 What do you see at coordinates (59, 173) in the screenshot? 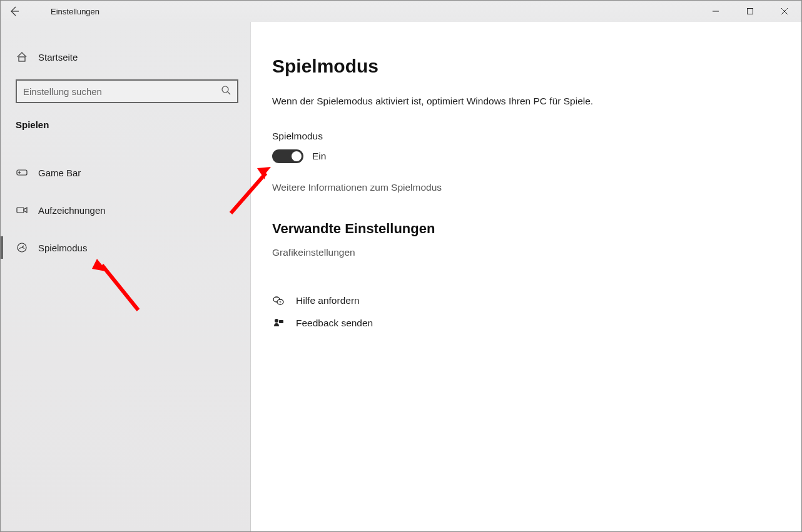
I see `sidebar-item-label: Game Bar` at bounding box center [59, 173].